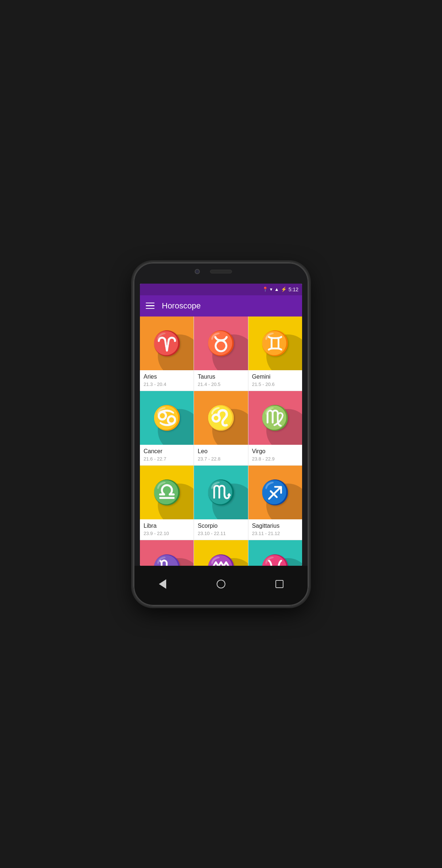  Describe the element at coordinates (221, 584) in the screenshot. I see `home-button` at that location.